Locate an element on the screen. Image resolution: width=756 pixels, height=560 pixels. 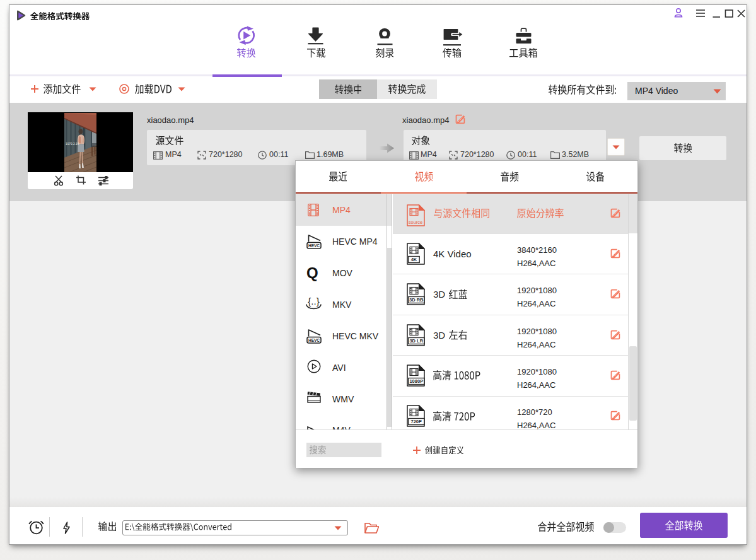
svg-text: 3D RB is located at coordinates (416, 300).